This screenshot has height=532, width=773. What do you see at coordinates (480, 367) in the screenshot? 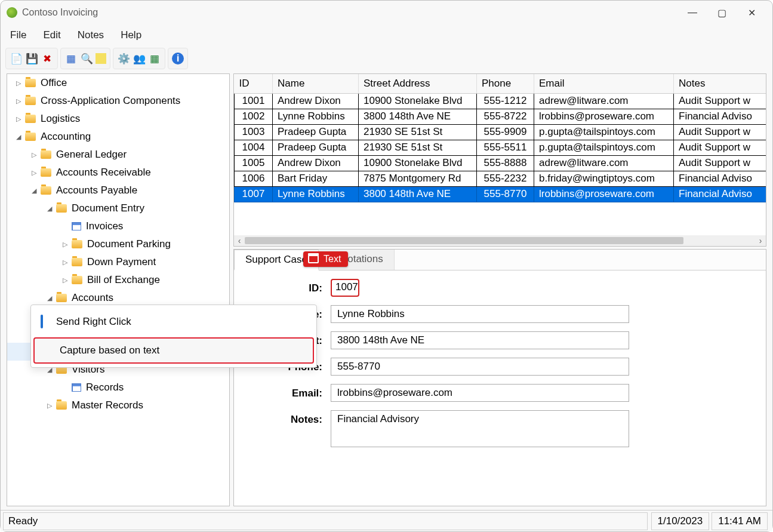
I see `field-phone: 555-8770` at bounding box center [480, 367].